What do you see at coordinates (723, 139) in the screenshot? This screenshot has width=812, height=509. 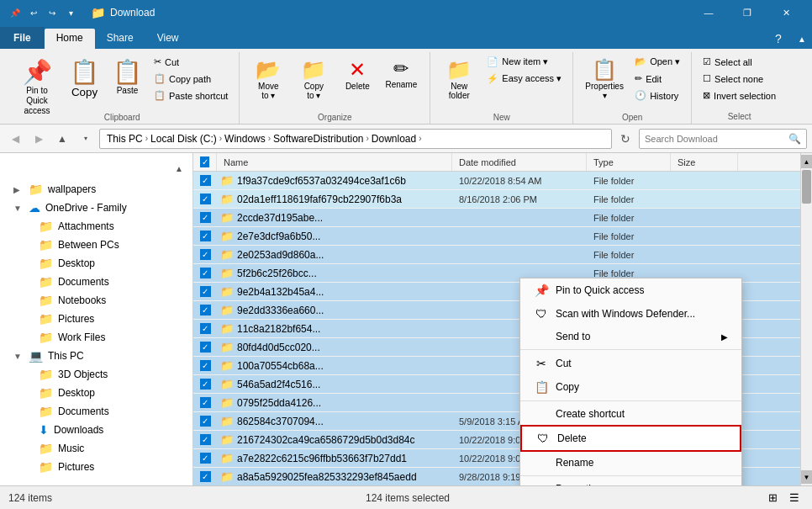 I see `search-box: 🔍` at bounding box center [723, 139].